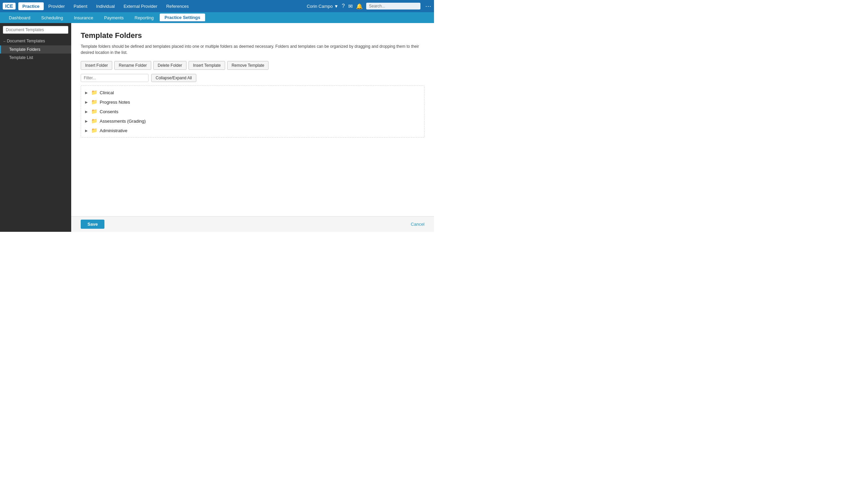 The height and width of the screenshot is (488, 868). What do you see at coordinates (93, 224) in the screenshot?
I see `save-button: Save` at bounding box center [93, 224].